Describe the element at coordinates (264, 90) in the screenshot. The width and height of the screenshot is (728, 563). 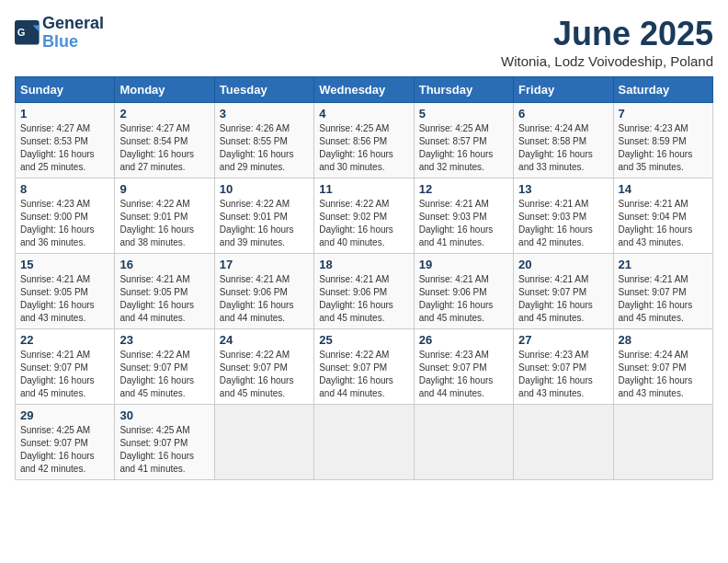
I see `col-tuesday: Tuesday` at that location.